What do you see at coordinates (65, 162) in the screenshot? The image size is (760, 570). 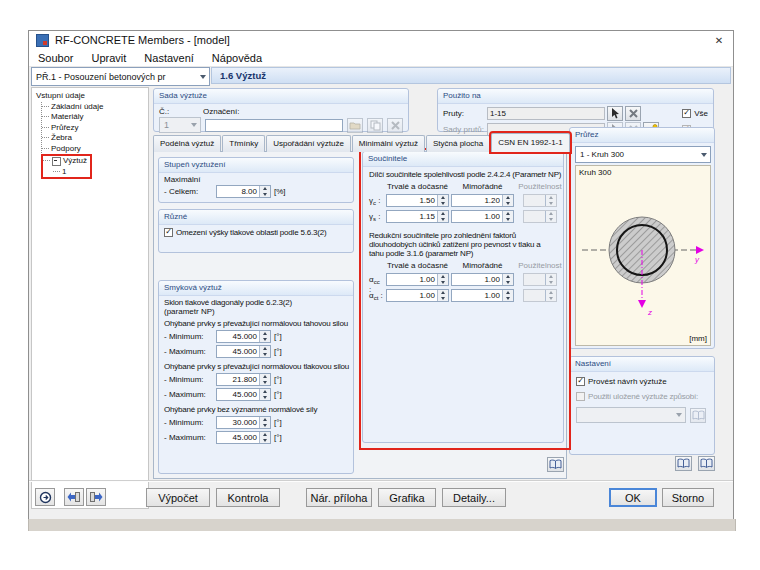 I see `tree-item-vyztuz: Výztuž` at bounding box center [65, 162].